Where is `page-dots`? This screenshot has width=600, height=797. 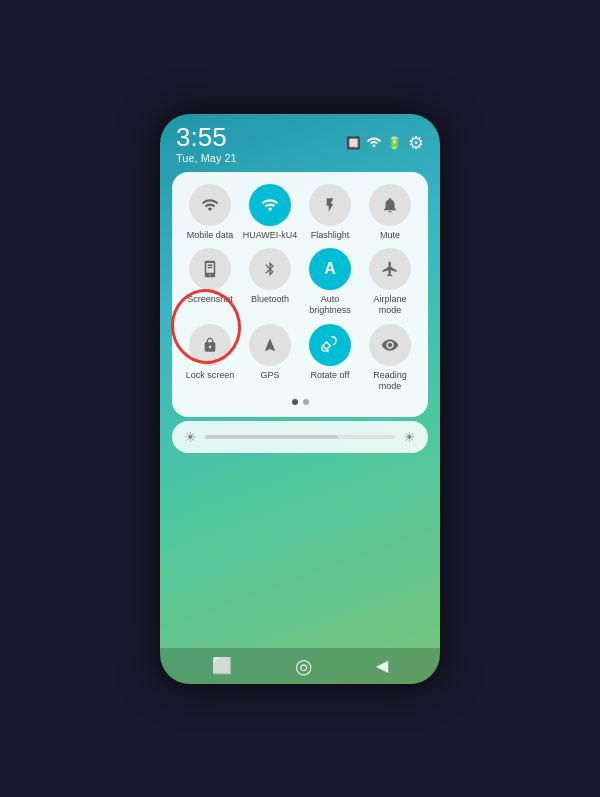 page-dots is located at coordinates (300, 402).